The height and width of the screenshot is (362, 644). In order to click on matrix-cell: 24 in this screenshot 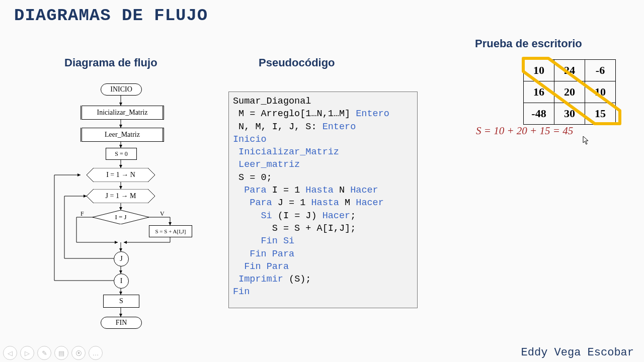, I will do `click(570, 70)`.